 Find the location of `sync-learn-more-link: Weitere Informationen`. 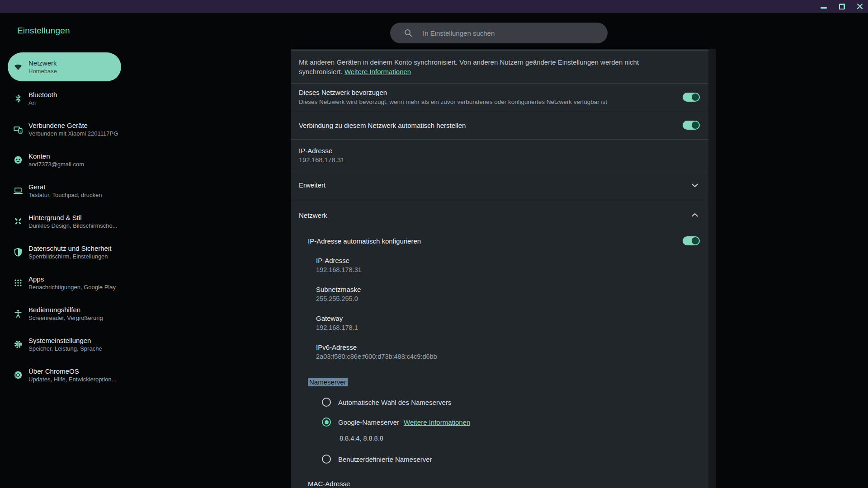

sync-learn-more-link: Weitere Informationen is located at coordinates (378, 71).